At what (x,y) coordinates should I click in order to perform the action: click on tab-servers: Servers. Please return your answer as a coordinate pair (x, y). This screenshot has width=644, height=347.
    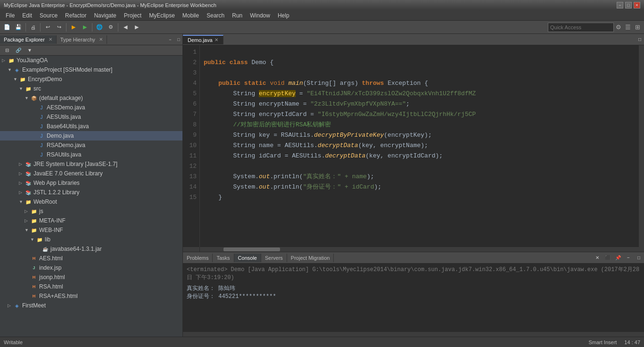
    Looking at the image, I should click on (274, 258).